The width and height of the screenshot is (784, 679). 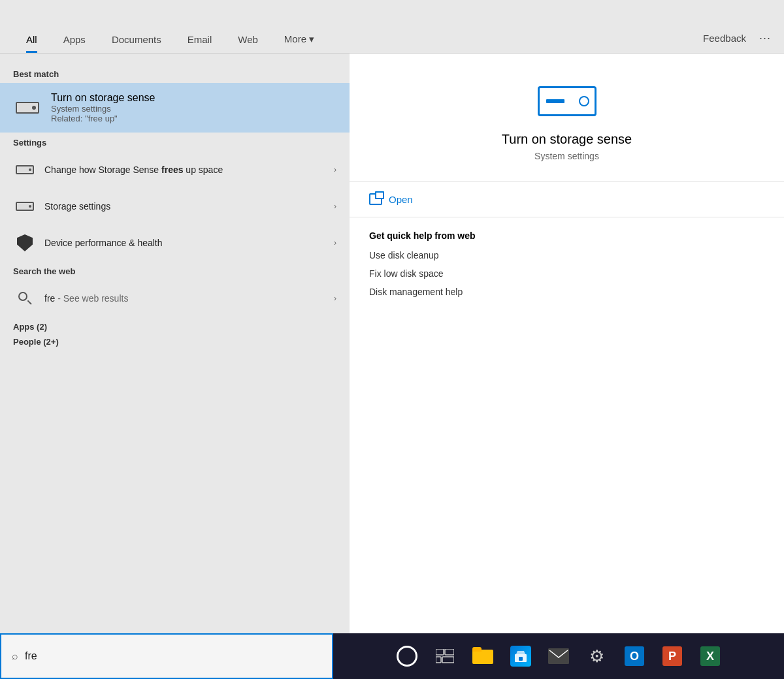 What do you see at coordinates (175, 243) in the screenshot?
I see `settings-item-device-perf: Device performance & health ›` at bounding box center [175, 243].